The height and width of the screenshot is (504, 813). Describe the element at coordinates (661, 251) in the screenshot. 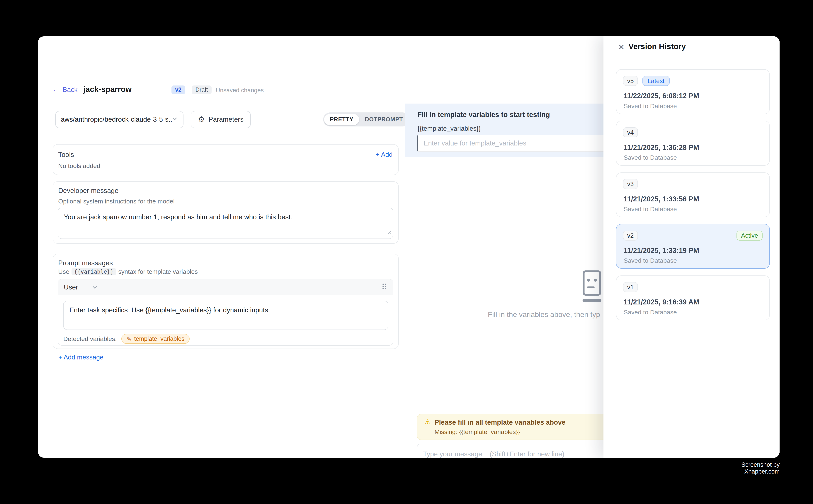

I see `version-timestamp: 11/21/2025, 1:33:19 PM` at that location.